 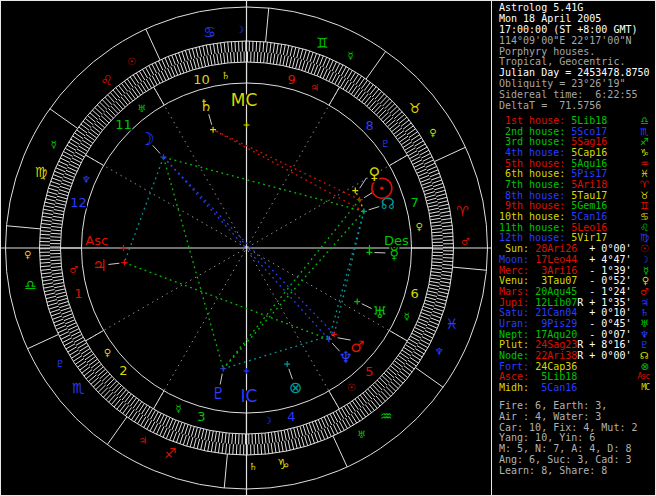 I want to click on planet-position-value: 9Pis29, so click(x=556, y=324).